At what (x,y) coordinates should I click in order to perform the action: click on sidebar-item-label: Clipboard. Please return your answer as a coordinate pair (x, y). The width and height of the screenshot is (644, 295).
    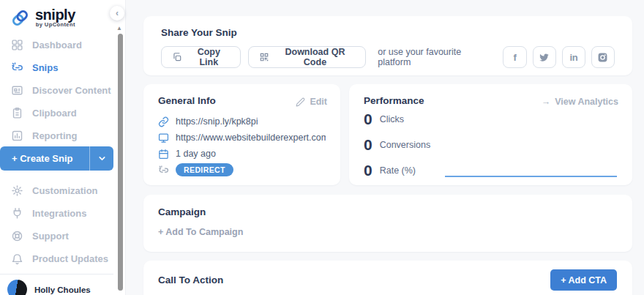
    Looking at the image, I should click on (54, 113).